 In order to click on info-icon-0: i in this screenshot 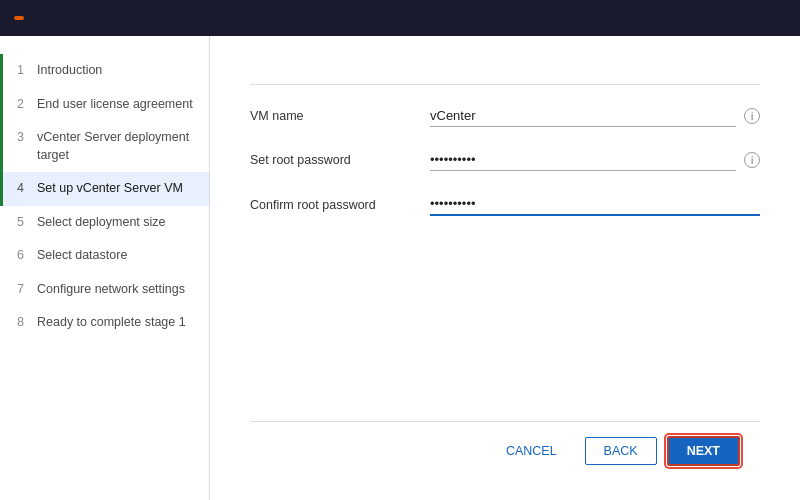, I will do `click(752, 116)`.